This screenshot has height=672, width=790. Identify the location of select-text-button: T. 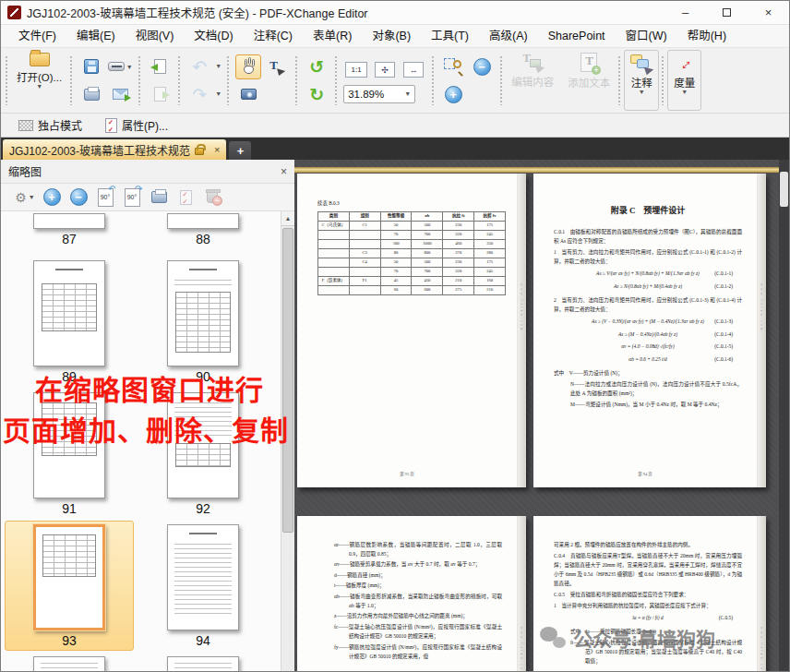
(277, 66).